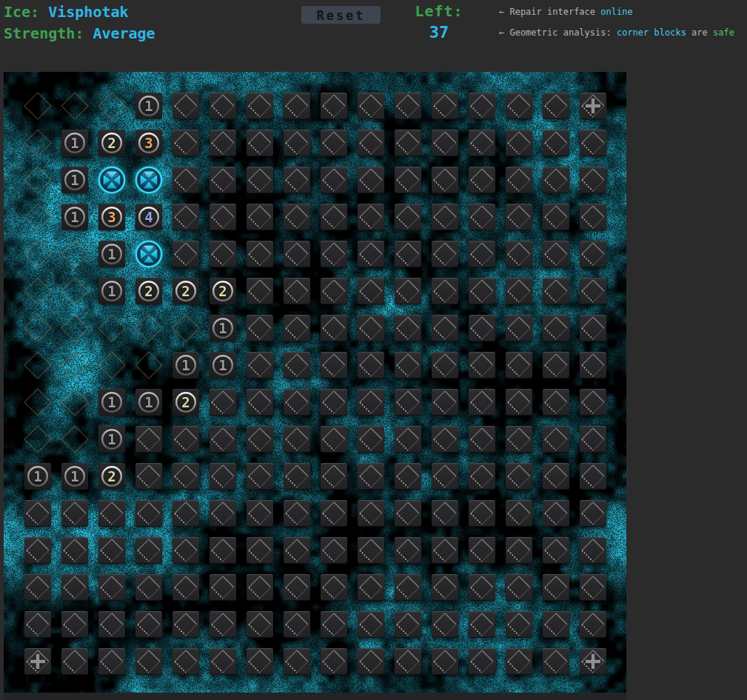 The width and height of the screenshot is (747, 700). I want to click on cell-r3-c10, so click(408, 217).